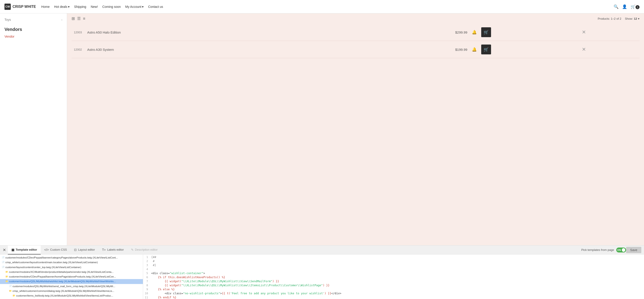  I want to click on nav-my-account: My Account ▾, so click(134, 7).